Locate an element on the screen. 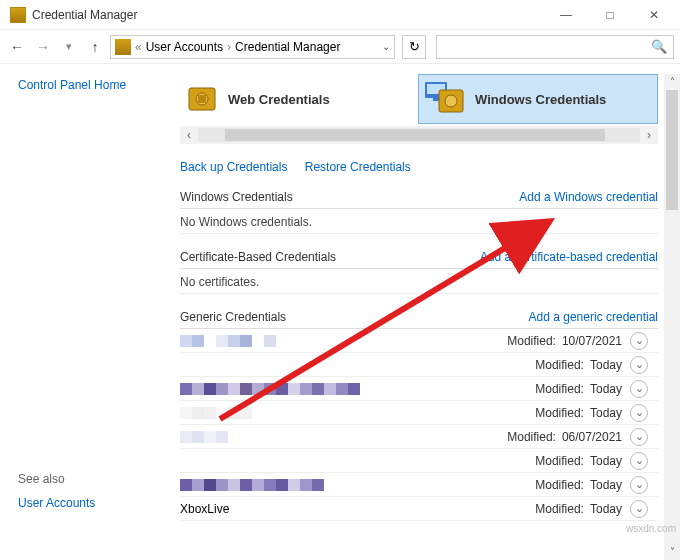 The image size is (680, 560). horizontal-scrollbar: ‹ › is located at coordinates (419, 135).